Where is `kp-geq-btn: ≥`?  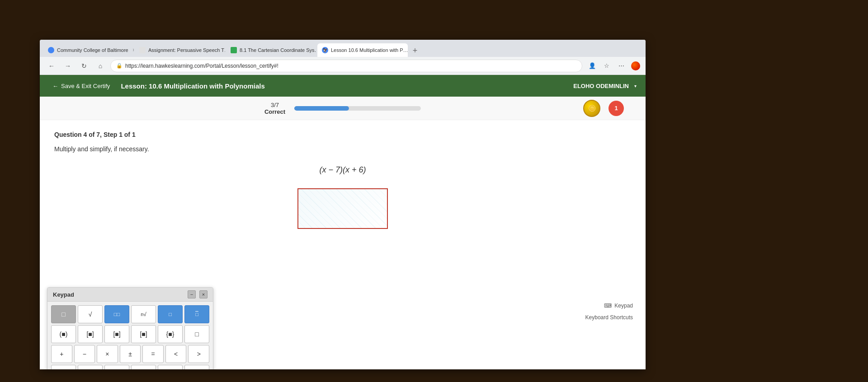 kp-geq-btn: ≥ is located at coordinates (197, 367).